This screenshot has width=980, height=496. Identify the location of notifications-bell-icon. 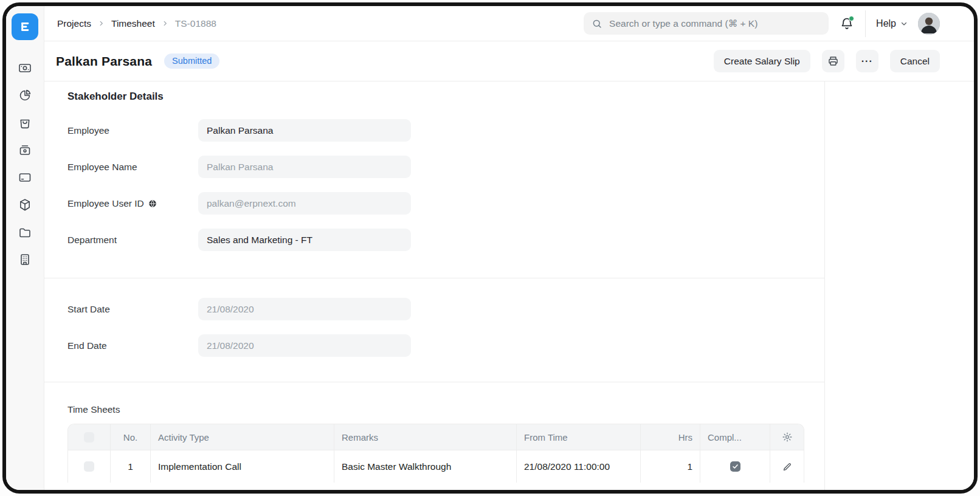
(847, 24).